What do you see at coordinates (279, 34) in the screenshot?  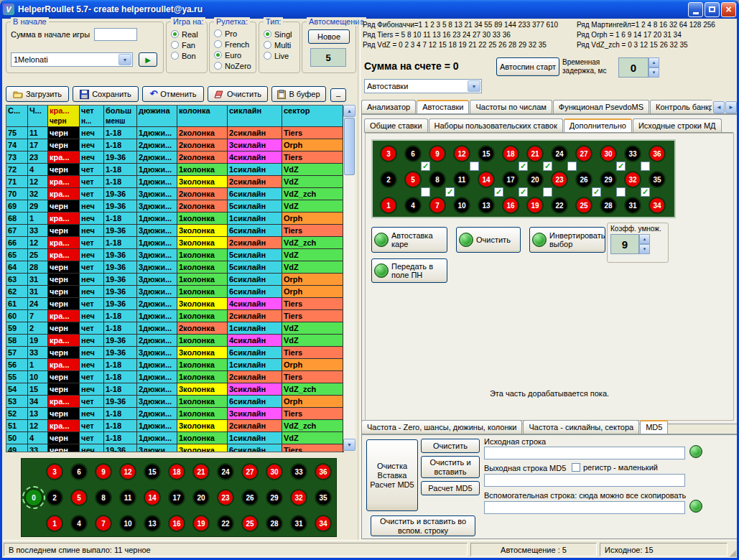 I see `radio-option-singl: Singl` at bounding box center [279, 34].